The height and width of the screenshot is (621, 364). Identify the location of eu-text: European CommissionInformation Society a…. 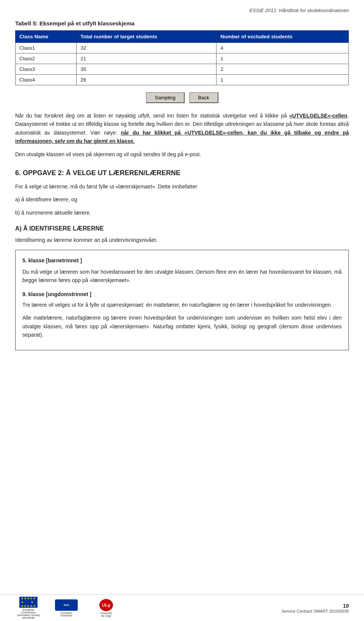
(28, 614).